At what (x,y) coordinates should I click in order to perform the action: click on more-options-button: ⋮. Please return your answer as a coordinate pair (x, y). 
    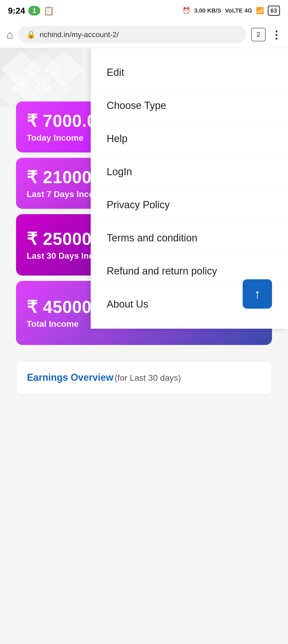
    Looking at the image, I should click on (276, 35).